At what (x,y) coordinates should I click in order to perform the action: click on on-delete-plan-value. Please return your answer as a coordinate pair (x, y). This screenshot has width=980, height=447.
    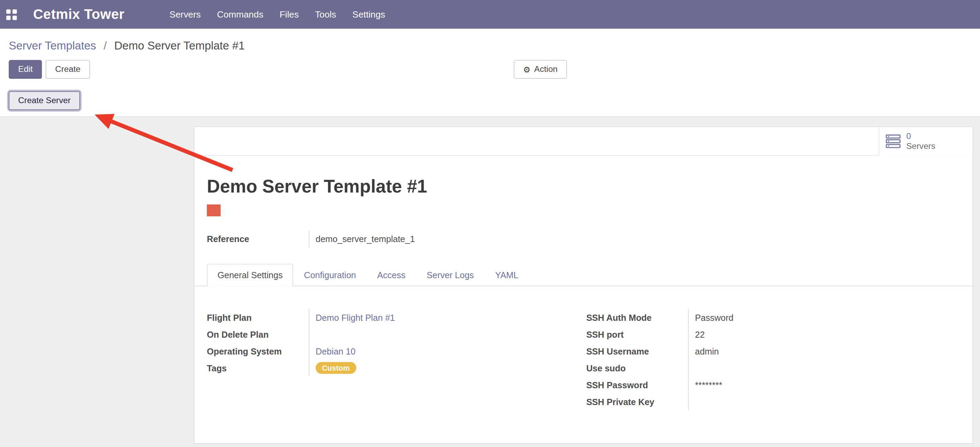
    Looking at the image, I should click on (427, 334).